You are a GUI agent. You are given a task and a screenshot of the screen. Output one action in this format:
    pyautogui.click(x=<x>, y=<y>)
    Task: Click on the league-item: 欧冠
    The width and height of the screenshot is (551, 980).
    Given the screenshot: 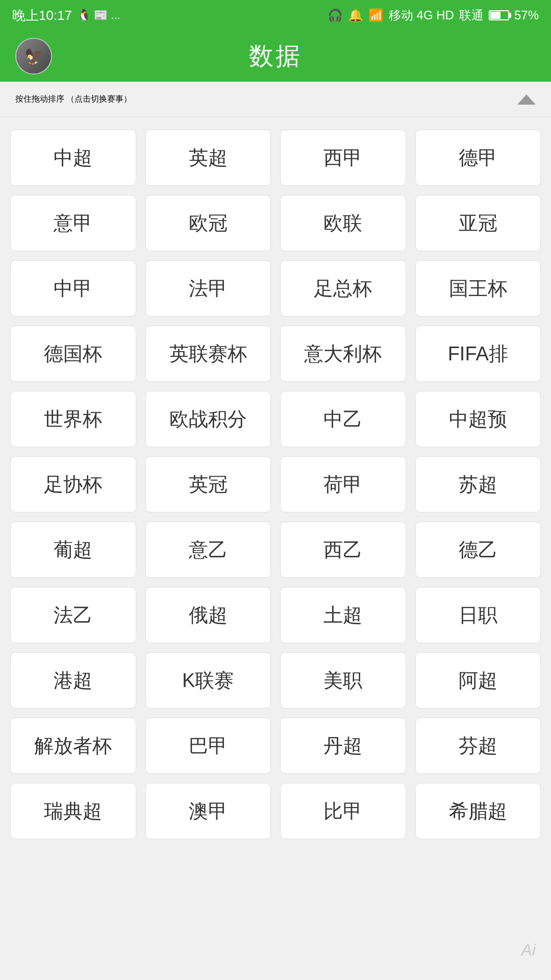 What is the action you would take?
    pyautogui.click(x=208, y=223)
    